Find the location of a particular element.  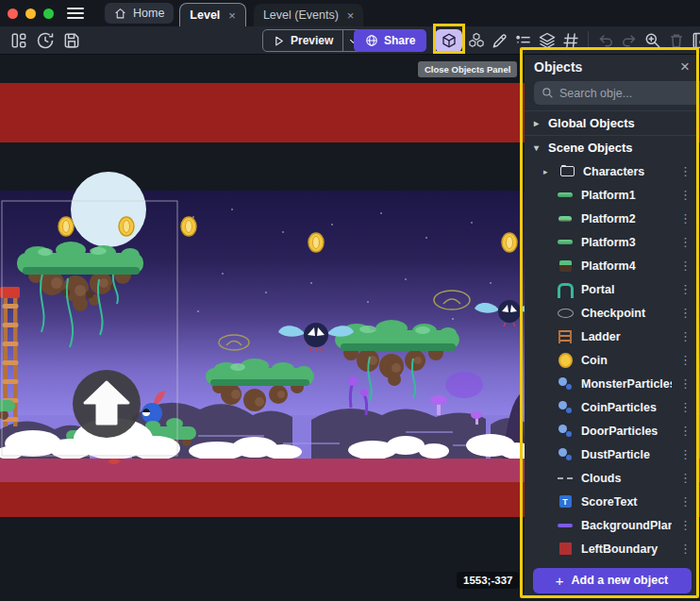

trash-icon is located at coordinates (676, 41).